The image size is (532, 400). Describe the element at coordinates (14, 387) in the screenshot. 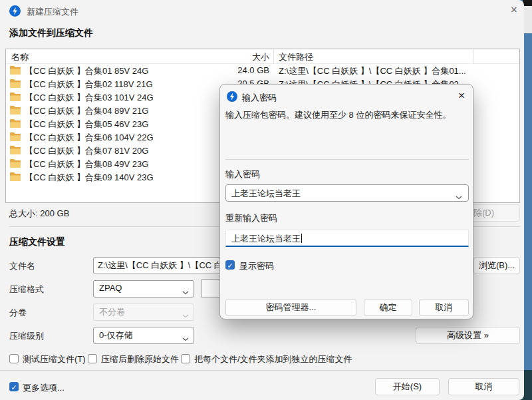

I see `more-options-checkbox: ✓` at that location.